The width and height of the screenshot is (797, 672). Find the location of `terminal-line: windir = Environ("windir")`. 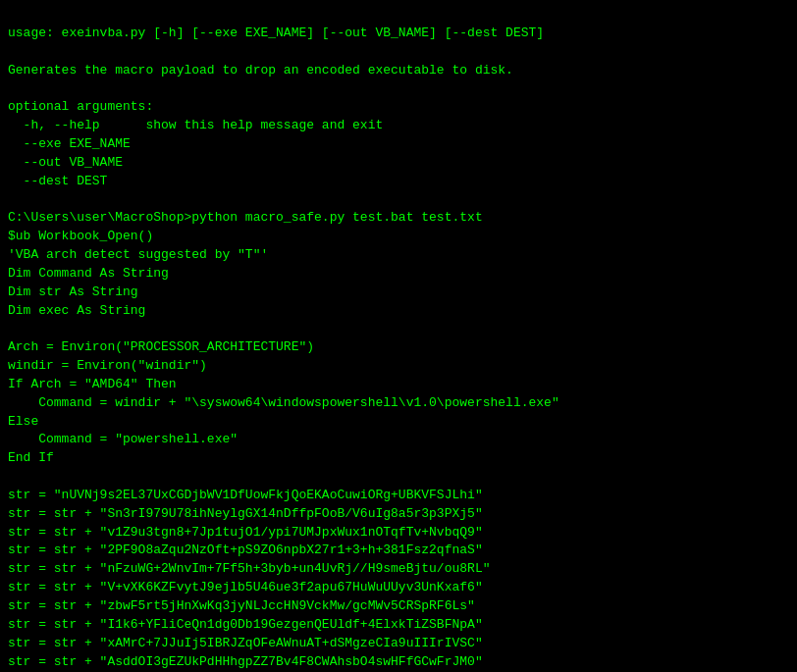

terminal-line: windir = Environ("windir") is located at coordinates (398, 367).